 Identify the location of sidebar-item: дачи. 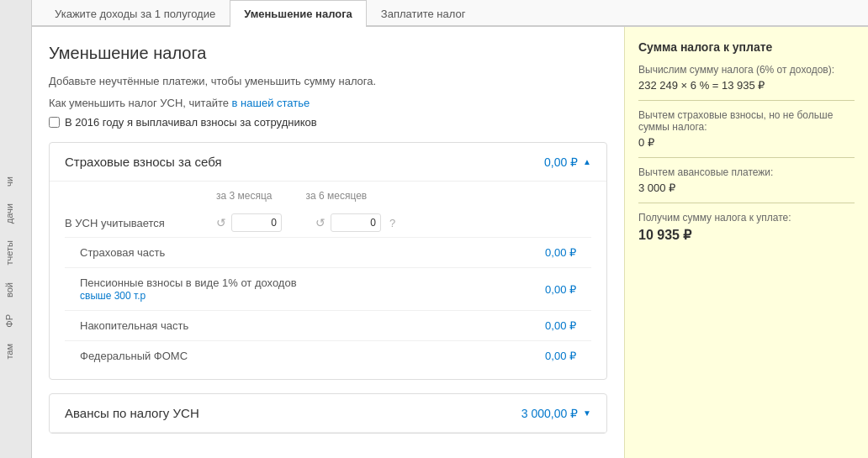
(15, 213).